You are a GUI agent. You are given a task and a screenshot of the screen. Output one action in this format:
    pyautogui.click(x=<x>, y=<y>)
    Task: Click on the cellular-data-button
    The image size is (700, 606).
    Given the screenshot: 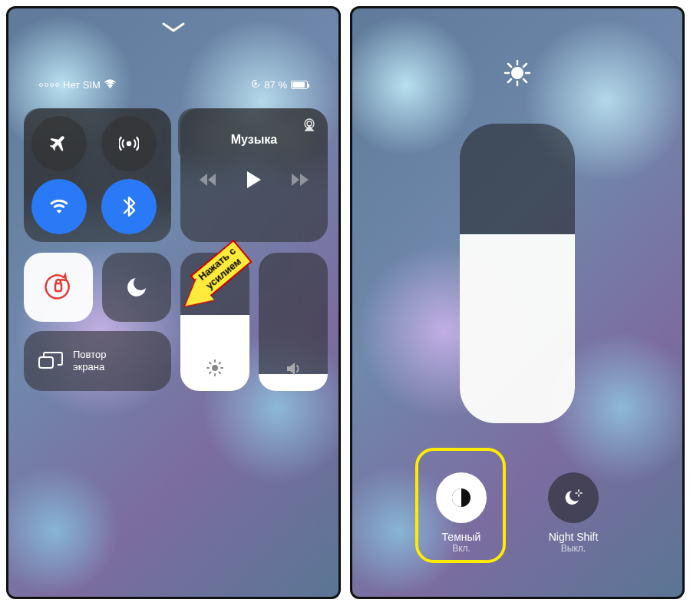 What is the action you would take?
    pyautogui.click(x=129, y=144)
    